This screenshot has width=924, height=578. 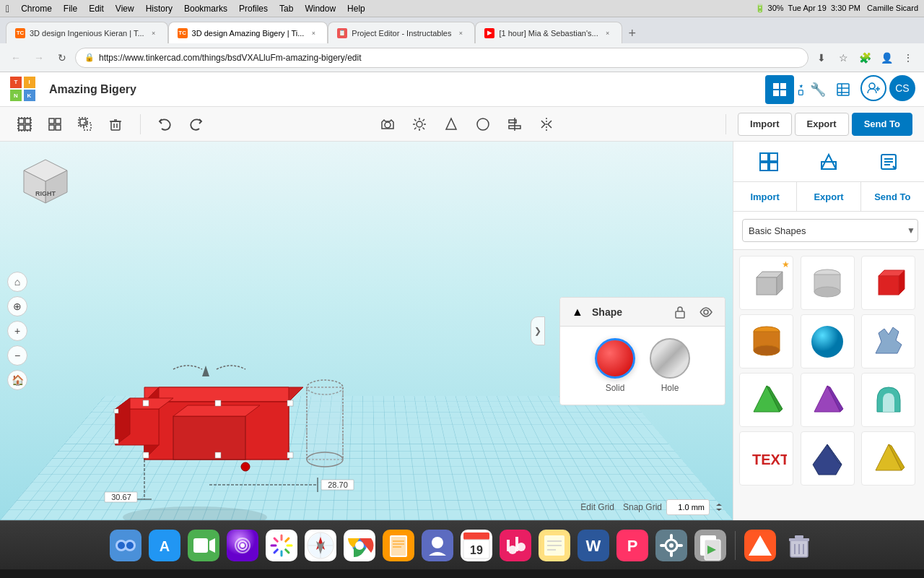 I want to click on menu-edit: Edit, so click(x=97, y=9).